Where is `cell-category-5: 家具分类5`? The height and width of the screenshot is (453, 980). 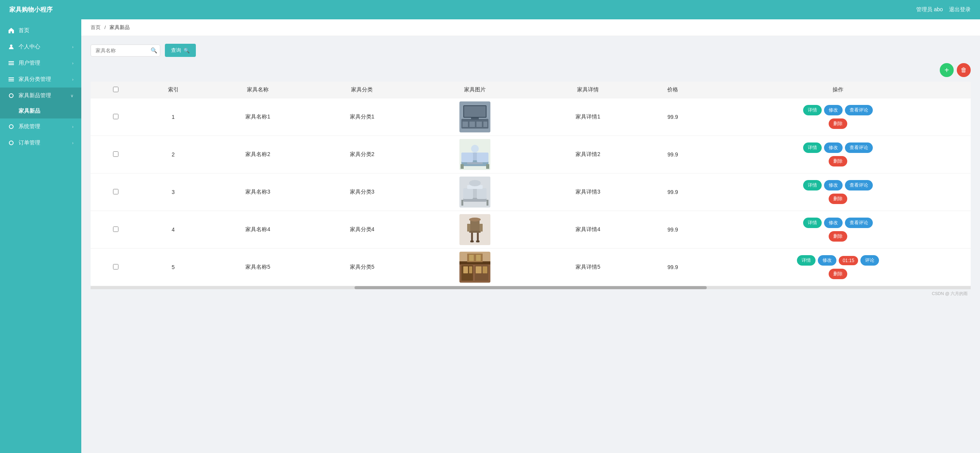
cell-category-5: 家具分类5 is located at coordinates (362, 267).